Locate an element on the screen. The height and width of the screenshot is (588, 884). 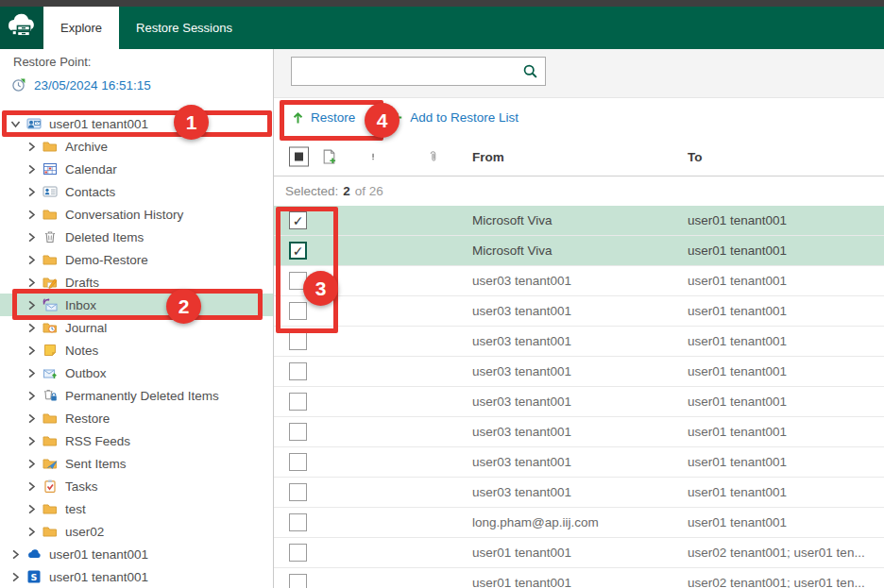
tree-item-label: user02 is located at coordinates (85, 532).